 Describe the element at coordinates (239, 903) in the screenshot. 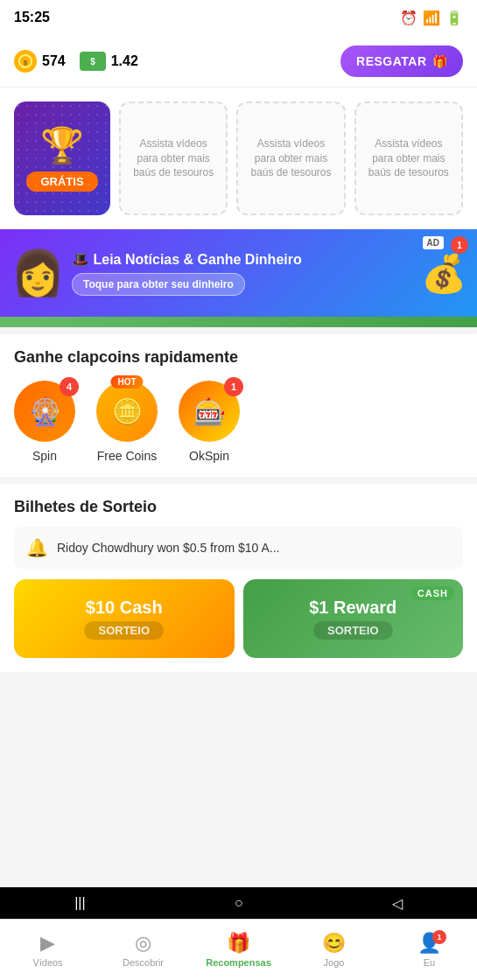

I see `android-home-btn: ○` at that location.